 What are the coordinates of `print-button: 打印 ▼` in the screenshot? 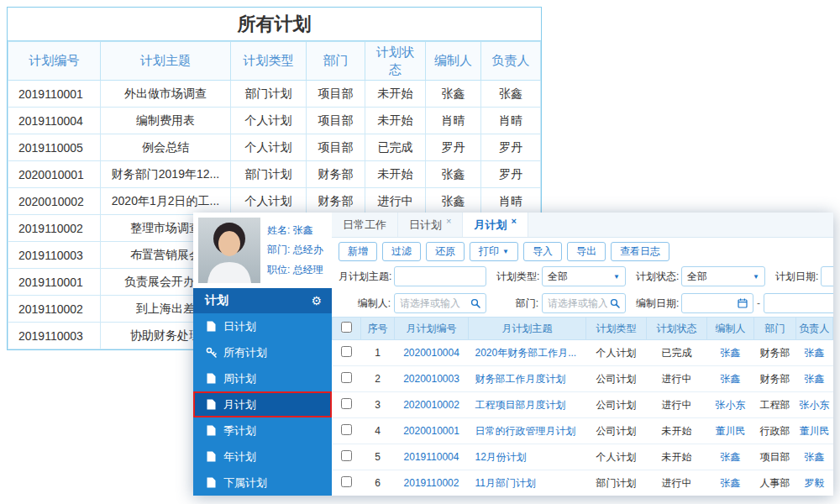 It's located at (494, 252).